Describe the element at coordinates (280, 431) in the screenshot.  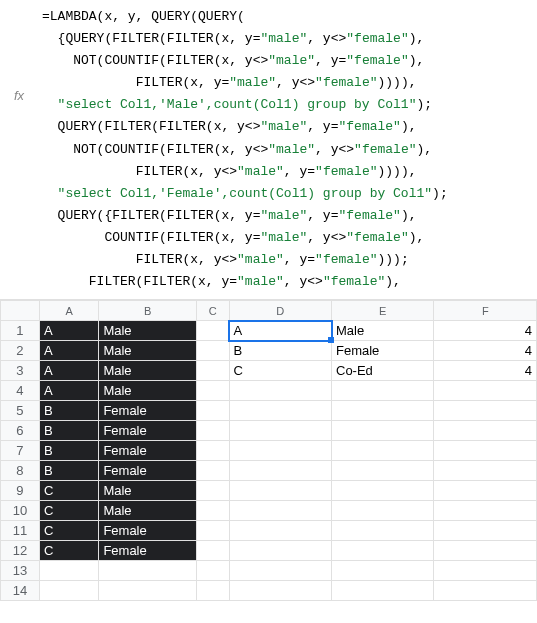
I see `cell-D6` at that location.